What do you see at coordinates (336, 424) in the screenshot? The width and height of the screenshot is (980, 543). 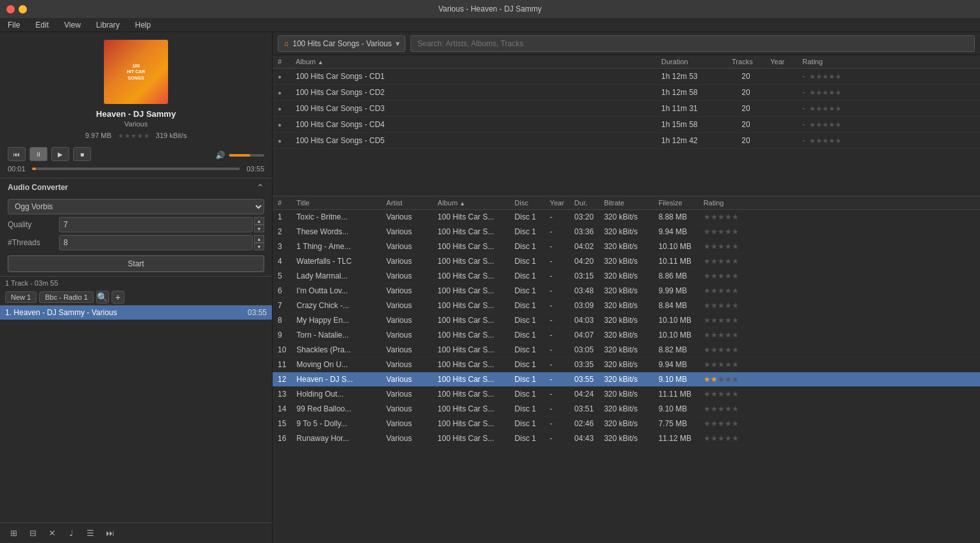 I see `track-title-cell: 9 To 5 - Dolly...` at bounding box center [336, 424].